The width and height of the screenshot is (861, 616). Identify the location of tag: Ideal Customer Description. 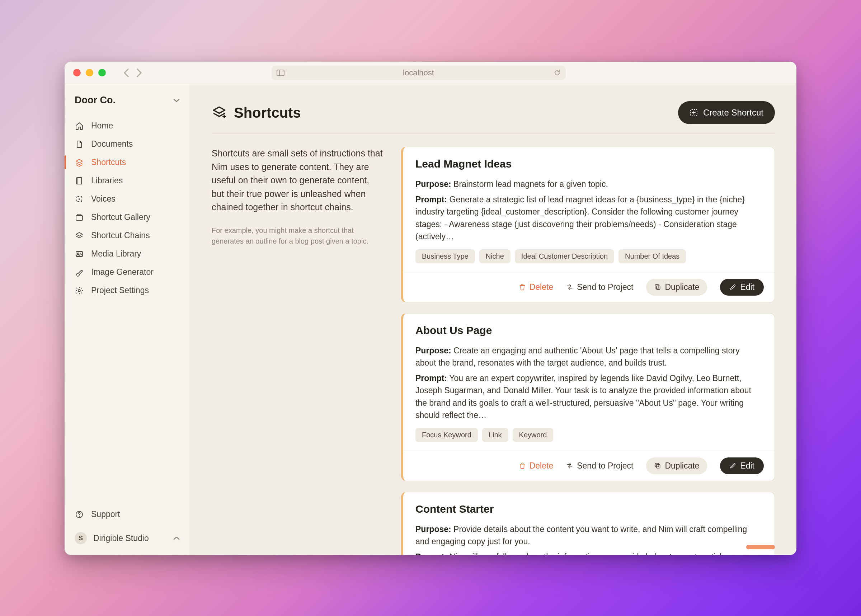
(564, 256).